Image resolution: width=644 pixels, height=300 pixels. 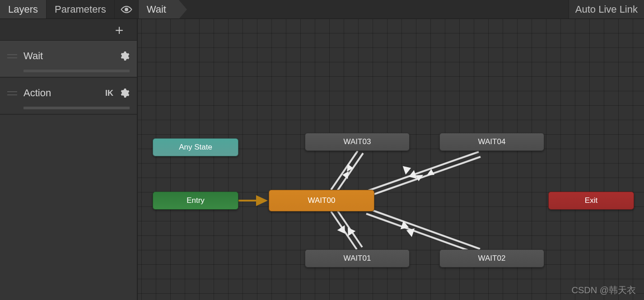 What do you see at coordinates (126, 9) in the screenshot?
I see `visibility-toggle` at bounding box center [126, 9].